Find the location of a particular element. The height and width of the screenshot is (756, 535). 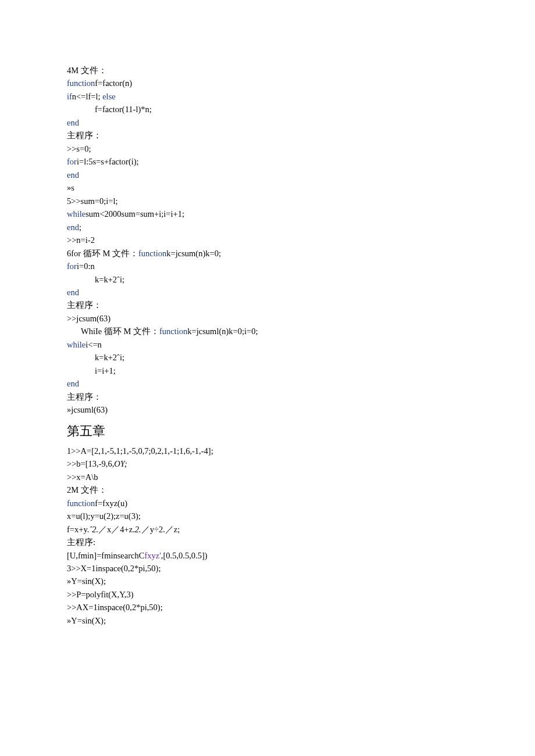

code-text: 主程序: is located at coordinates (81, 542).